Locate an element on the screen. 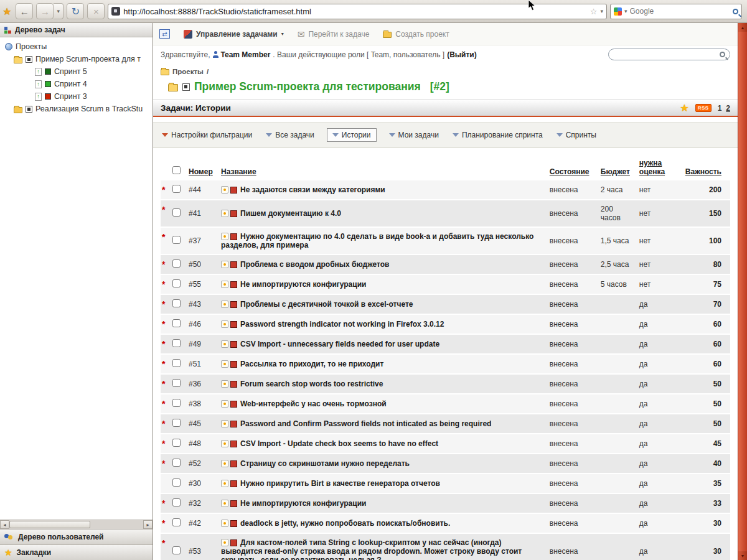 Image resolution: width=747 pixels, height=560 pixels. tree-item-other-project: Реализация Scrum в TrackStu is located at coordinates (76, 109).